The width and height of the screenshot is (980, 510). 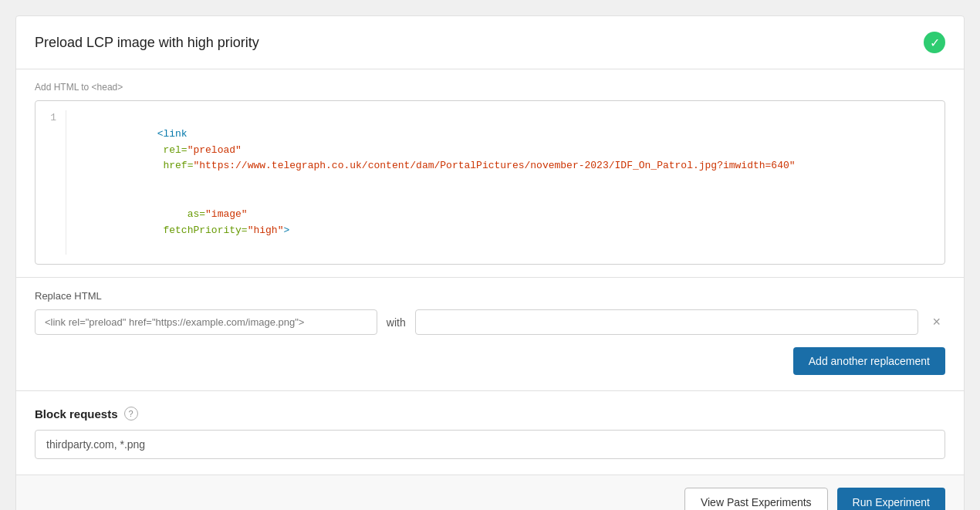 What do you see at coordinates (490, 492) in the screenshot?
I see `footer-section: View Past Experiments Run Experiment` at bounding box center [490, 492].